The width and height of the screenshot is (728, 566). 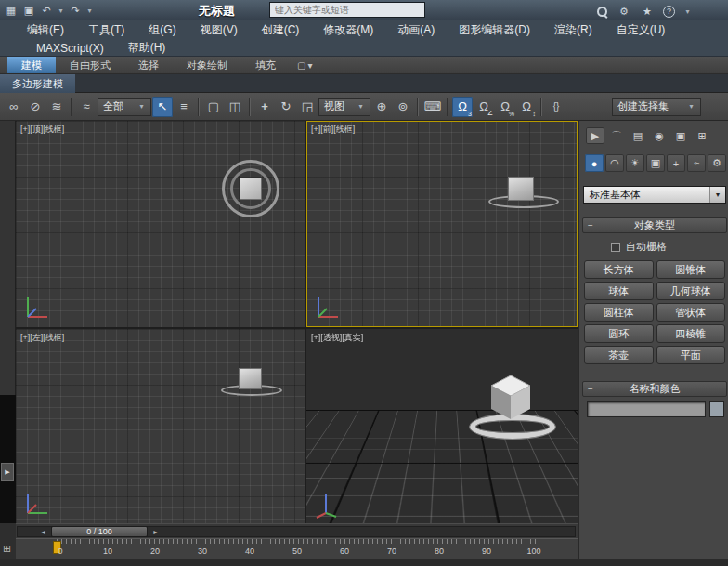 I want to click on menu-group: 组(G), so click(x=162, y=30).